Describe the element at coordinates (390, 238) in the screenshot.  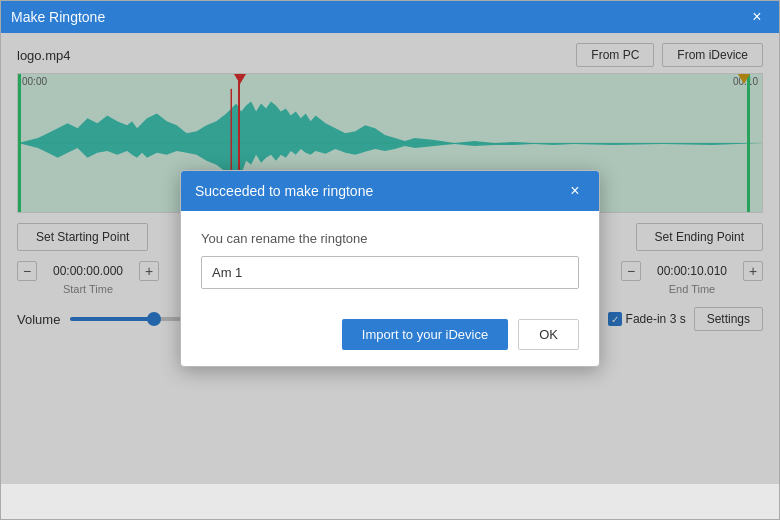
I see `modal-description: You can rename the ringtone` at that location.